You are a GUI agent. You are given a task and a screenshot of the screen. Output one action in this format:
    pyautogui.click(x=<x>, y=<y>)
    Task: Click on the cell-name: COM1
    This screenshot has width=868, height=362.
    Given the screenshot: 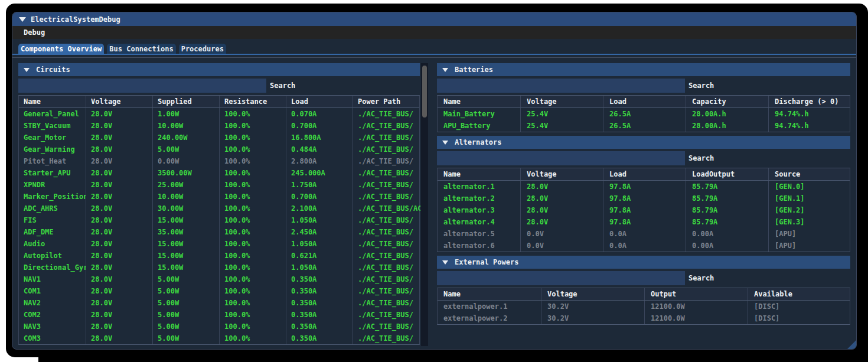 What is the action you would take?
    pyautogui.click(x=52, y=291)
    